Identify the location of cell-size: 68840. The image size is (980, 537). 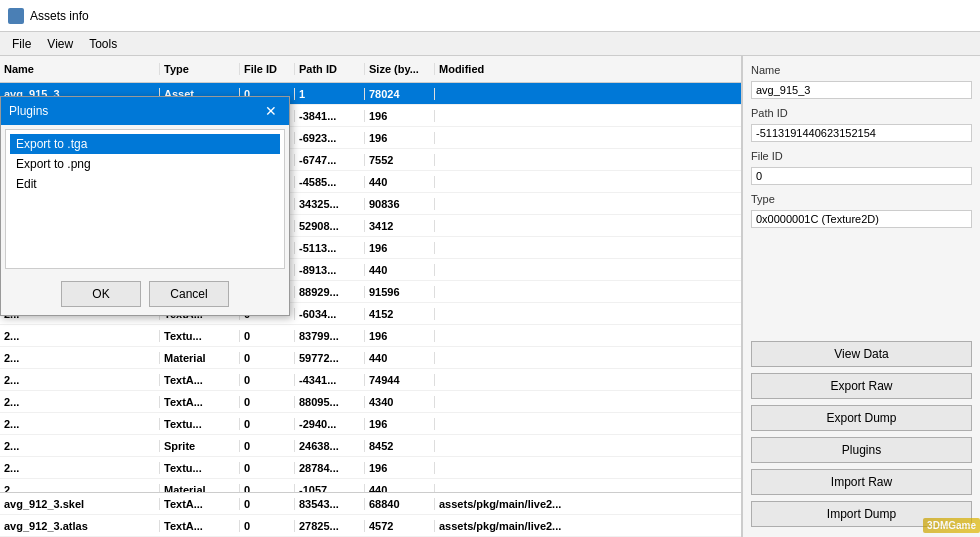
(400, 504).